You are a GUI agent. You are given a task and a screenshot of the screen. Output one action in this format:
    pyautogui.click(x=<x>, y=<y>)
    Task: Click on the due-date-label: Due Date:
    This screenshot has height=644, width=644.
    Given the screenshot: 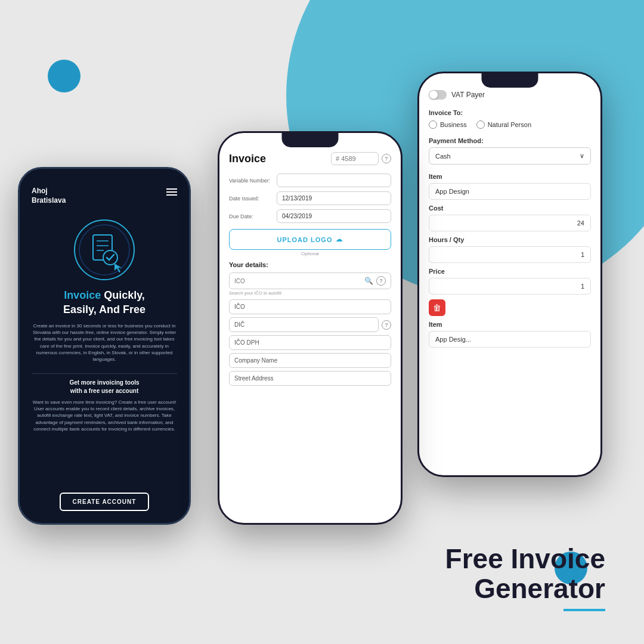 What is the action you would take?
    pyautogui.click(x=250, y=216)
    